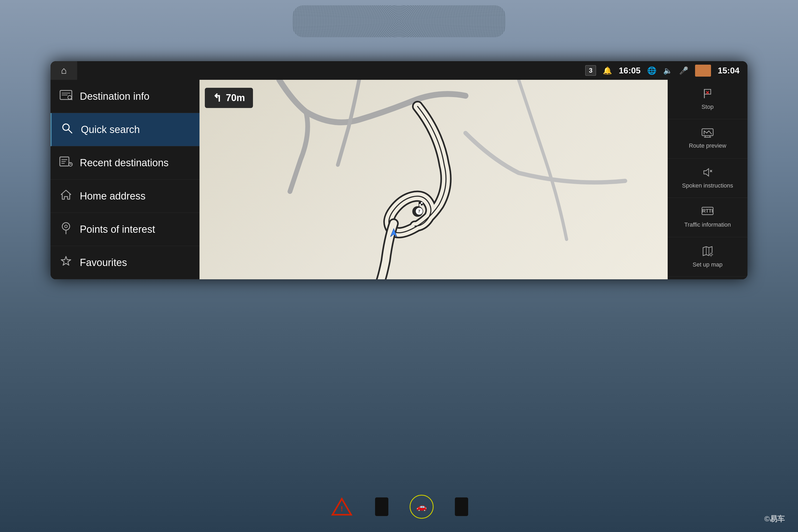  Describe the element at coordinates (125, 179) in the screenshot. I see `menu-panel: Destination info Quick search` at that location.